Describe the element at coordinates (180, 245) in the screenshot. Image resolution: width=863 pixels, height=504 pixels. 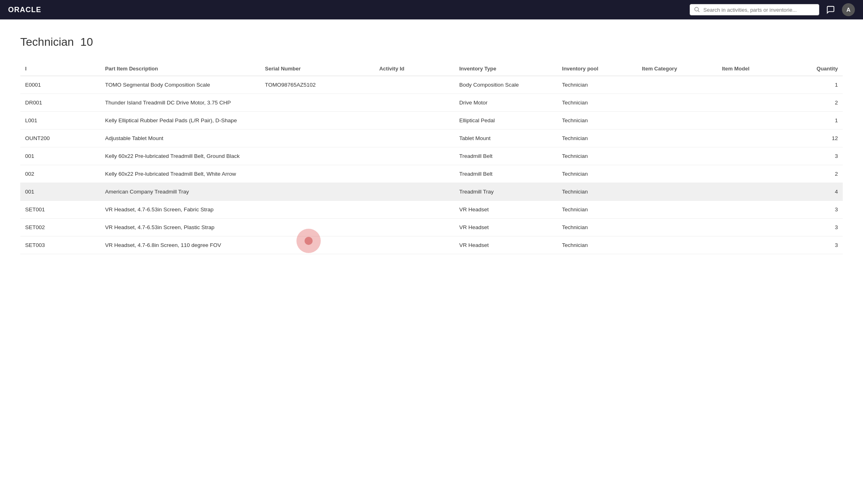
I see `cell-part_desc: VR Headset, 4.7-6.8in Screen, 110 degree…` at that location.